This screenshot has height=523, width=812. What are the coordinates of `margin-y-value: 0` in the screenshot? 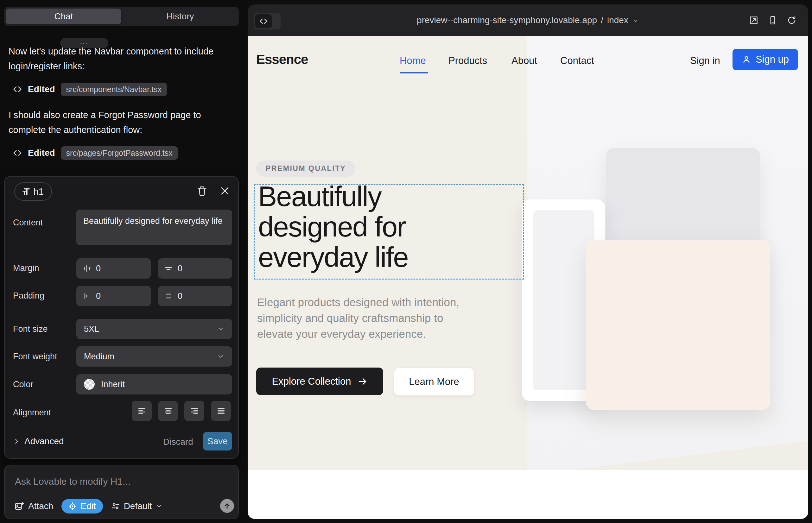 It's located at (180, 269).